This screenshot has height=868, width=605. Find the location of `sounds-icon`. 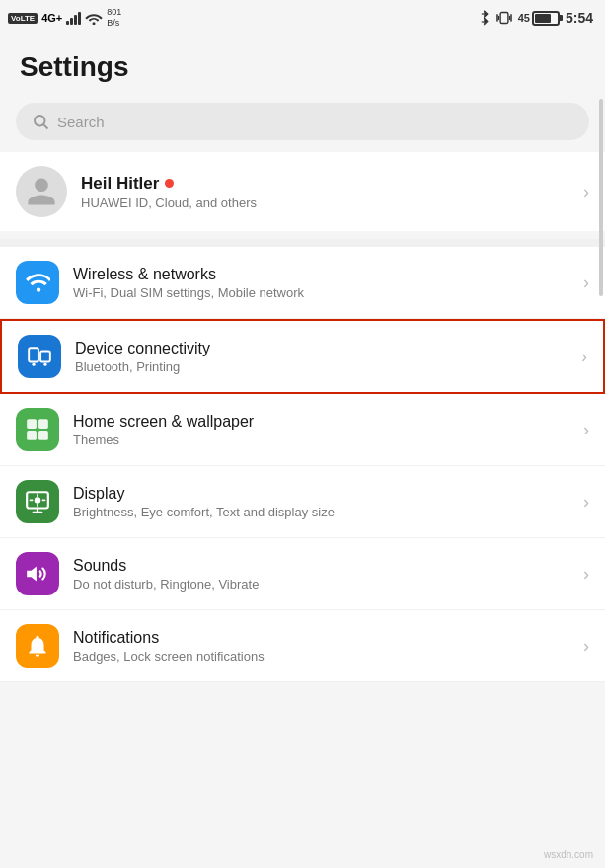

sounds-icon is located at coordinates (38, 574).